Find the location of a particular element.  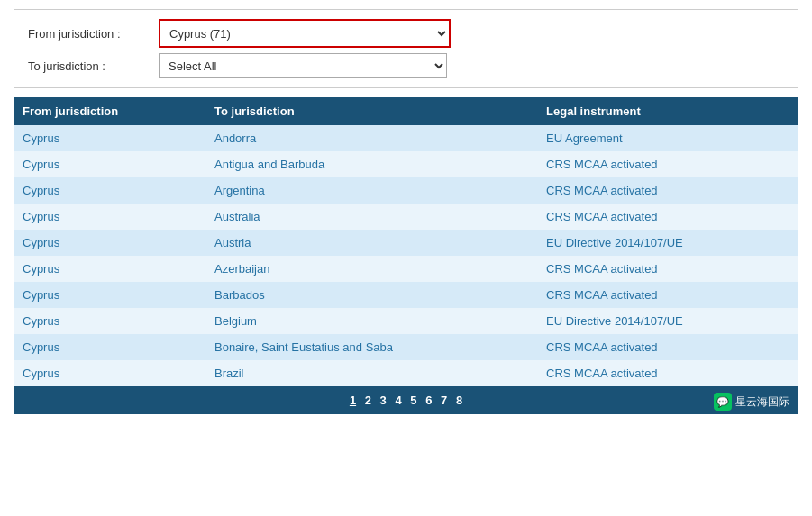

table-row: CyprusBonaire, Saint Eustatius and SabaC… is located at coordinates (406, 348).